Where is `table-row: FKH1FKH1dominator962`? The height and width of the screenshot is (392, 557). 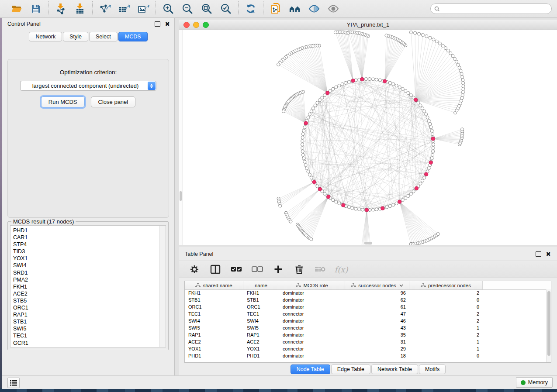
table-row: FKH1FKH1dominator962 is located at coordinates (366, 293).